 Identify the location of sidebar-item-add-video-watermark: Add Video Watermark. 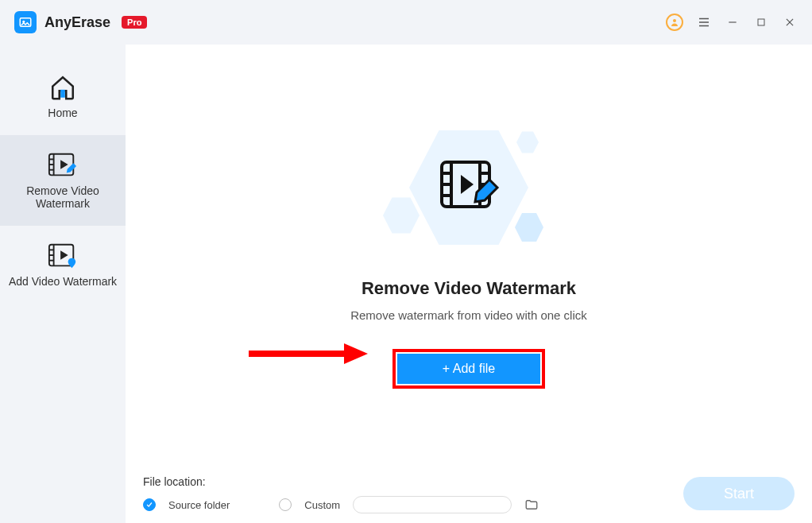
(63, 265).